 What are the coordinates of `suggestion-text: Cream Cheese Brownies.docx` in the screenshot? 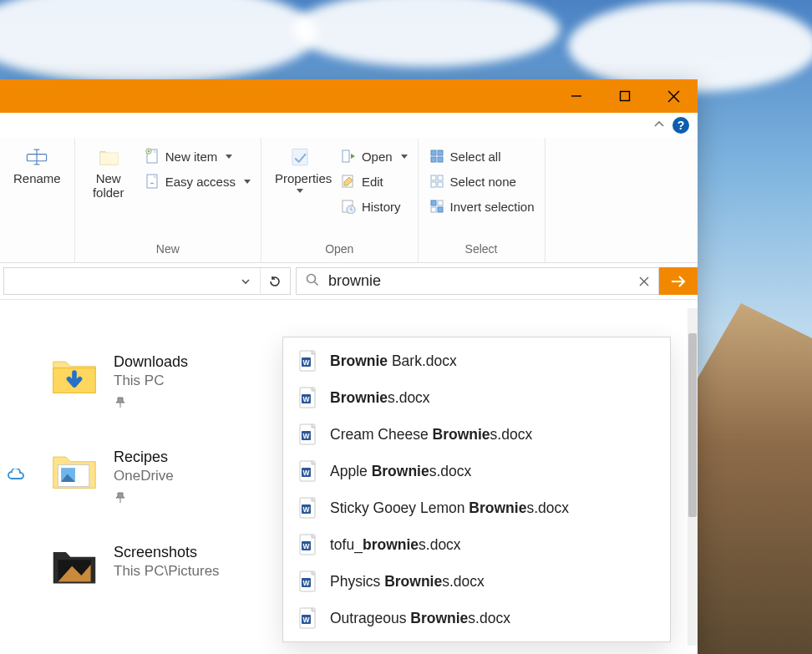 It's located at (431, 434).